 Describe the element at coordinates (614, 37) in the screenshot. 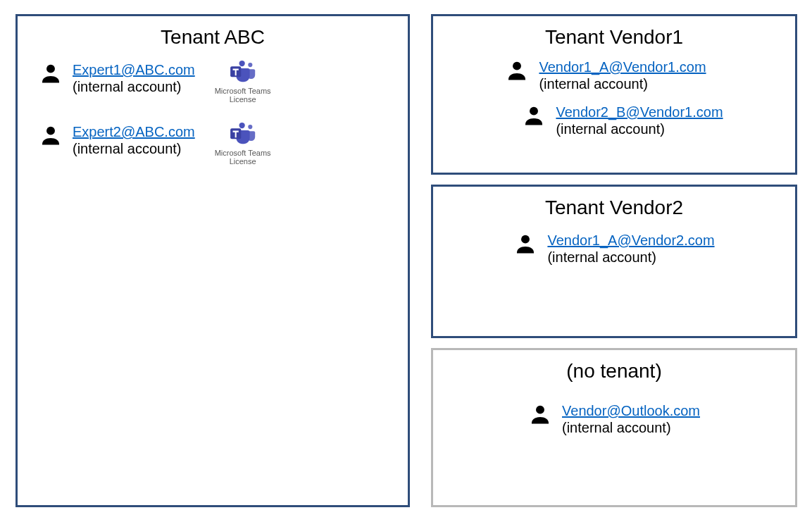

I see `tenant-vendor1-title: Tenant Vendor1` at that location.